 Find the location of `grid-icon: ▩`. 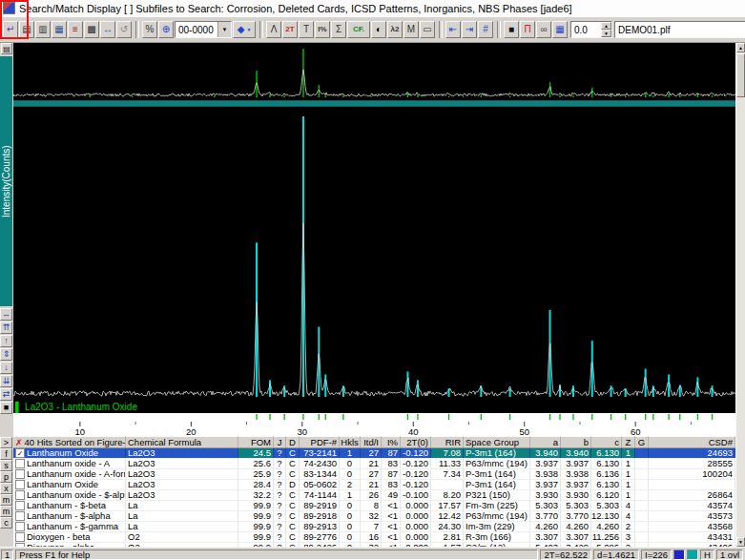

grid-icon: ▩ is located at coordinates (92, 30).